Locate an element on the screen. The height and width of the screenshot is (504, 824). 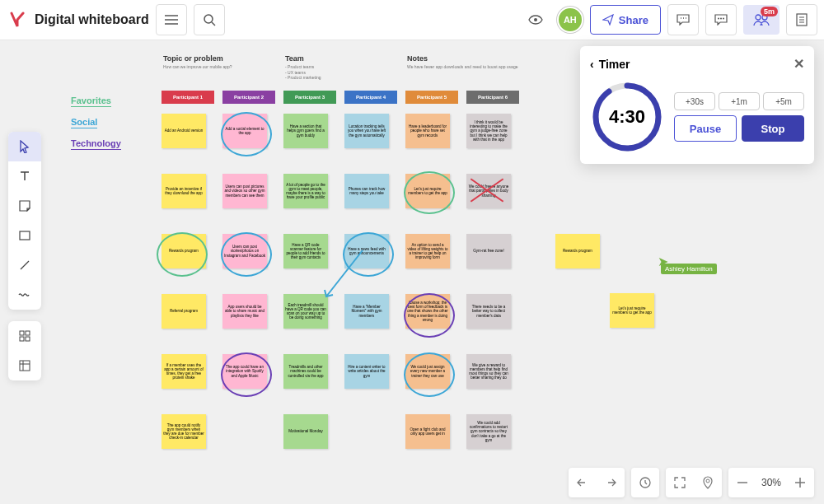
sticky-note: I think it would be interesting to make … is located at coordinates (489, 131).